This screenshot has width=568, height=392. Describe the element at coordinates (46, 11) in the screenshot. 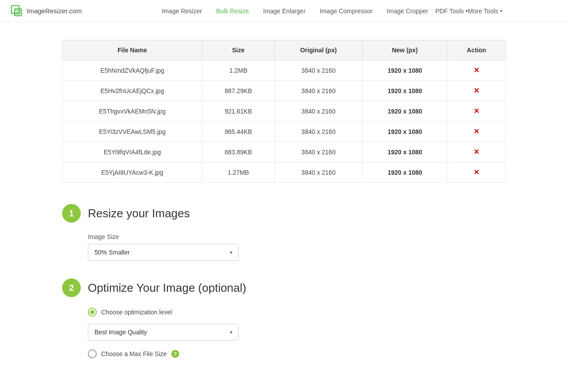

I see `logo: ImageResizer.com` at that location.